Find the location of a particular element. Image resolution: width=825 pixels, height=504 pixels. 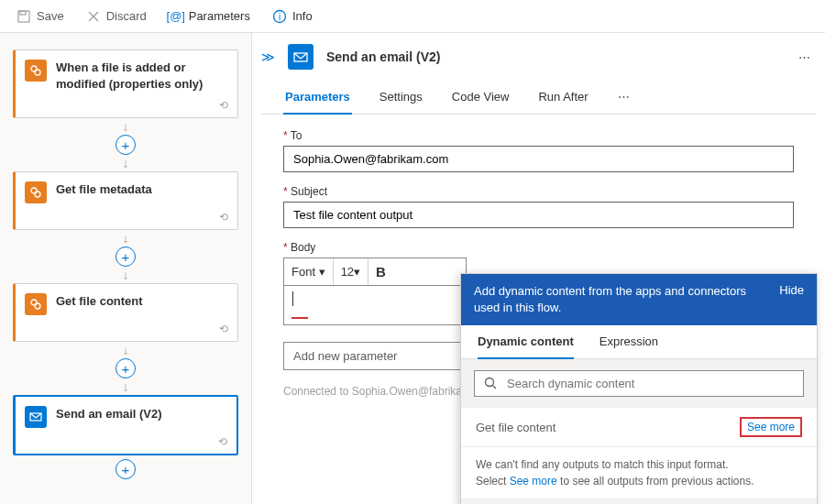

tab-parameters: Parameters is located at coordinates (317, 99).